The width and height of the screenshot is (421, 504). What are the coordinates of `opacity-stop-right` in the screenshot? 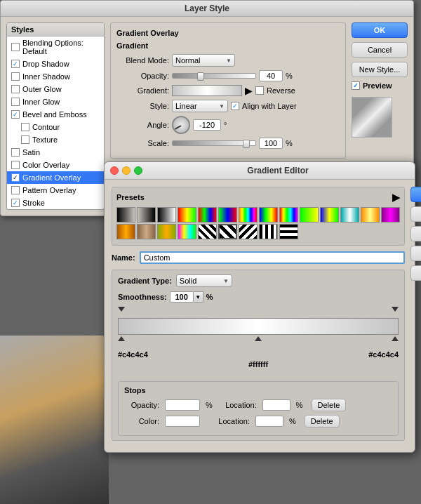 It's located at (395, 311).